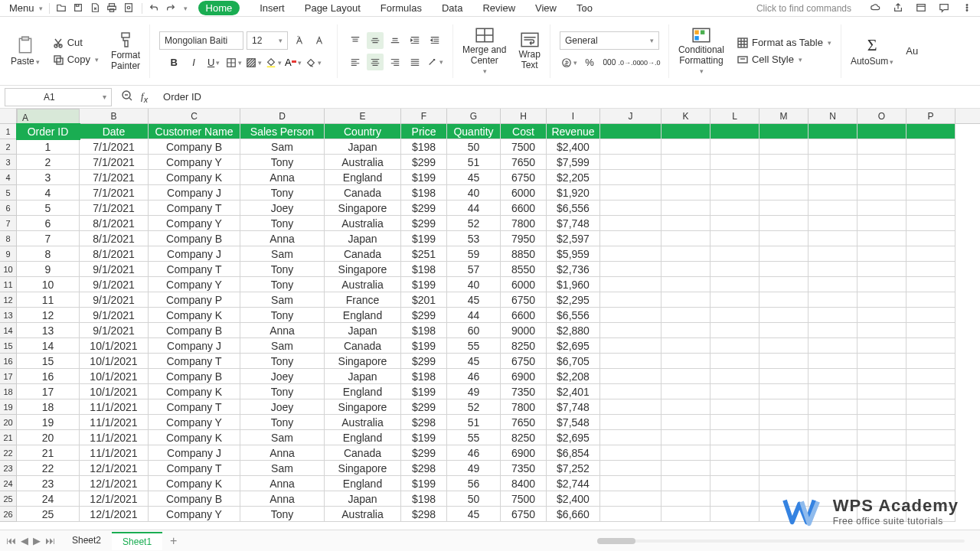 The width and height of the screenshot is (980, 551). I want to click on undo-icon, so click(155, 8).